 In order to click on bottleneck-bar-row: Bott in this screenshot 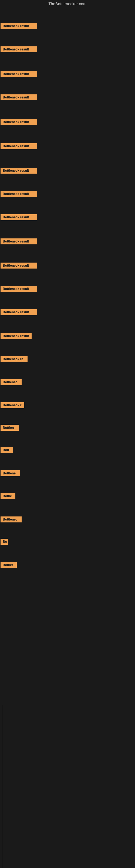, I will do `click(7, 451)`.